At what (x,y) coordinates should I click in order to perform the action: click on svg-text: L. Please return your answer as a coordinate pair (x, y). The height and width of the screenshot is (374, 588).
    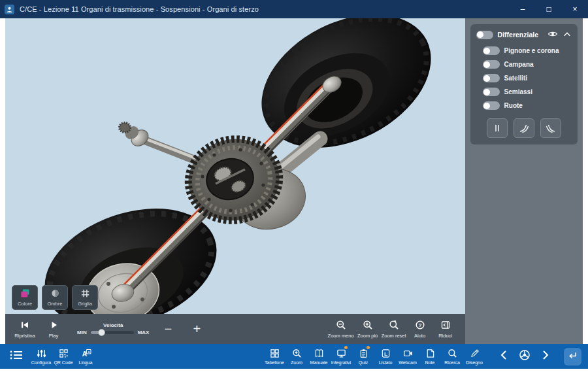
    Looking at the image, I should click on (385, 353).